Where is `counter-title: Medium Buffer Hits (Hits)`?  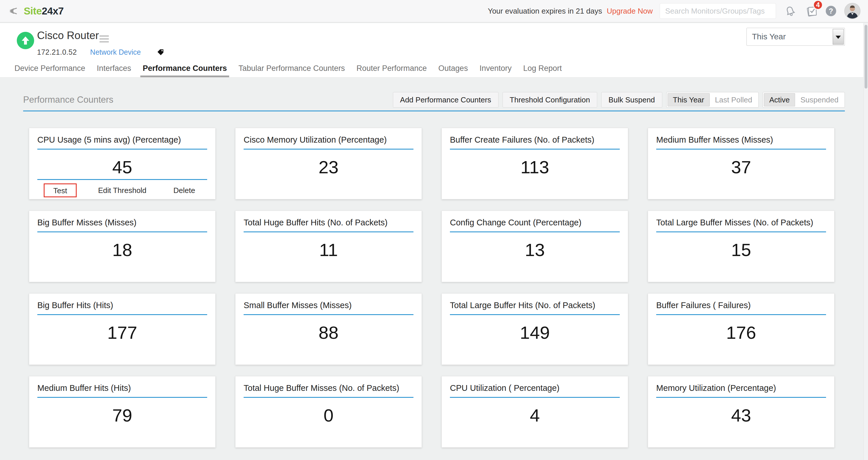
counter-title: Medium Buffer Hits (Hits) is located at coordinates (122, 385).